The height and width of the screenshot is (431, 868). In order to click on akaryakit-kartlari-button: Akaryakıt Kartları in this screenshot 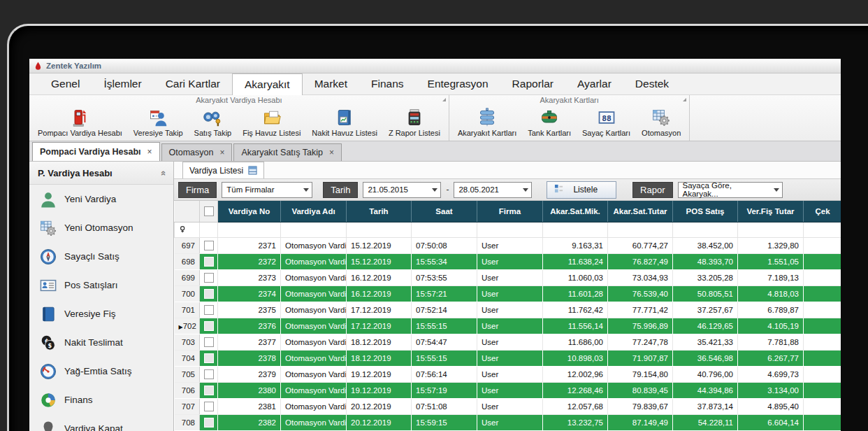, I will do `click(487, 123)`.